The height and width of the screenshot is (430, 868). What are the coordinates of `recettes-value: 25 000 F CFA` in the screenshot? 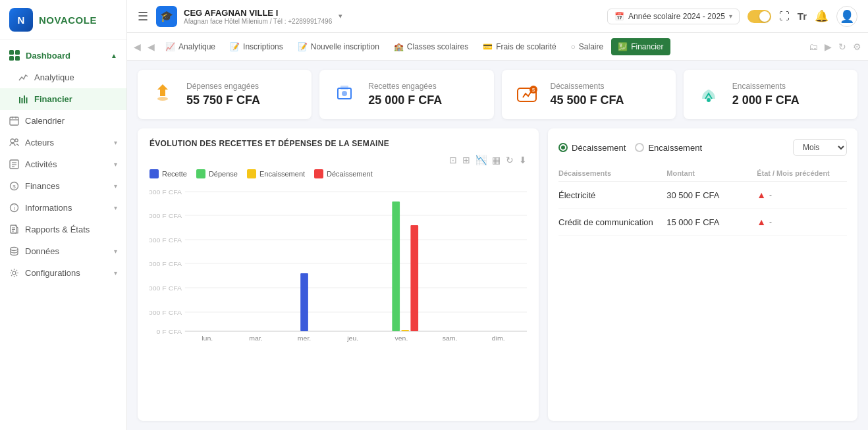 It's located at (405, 100).